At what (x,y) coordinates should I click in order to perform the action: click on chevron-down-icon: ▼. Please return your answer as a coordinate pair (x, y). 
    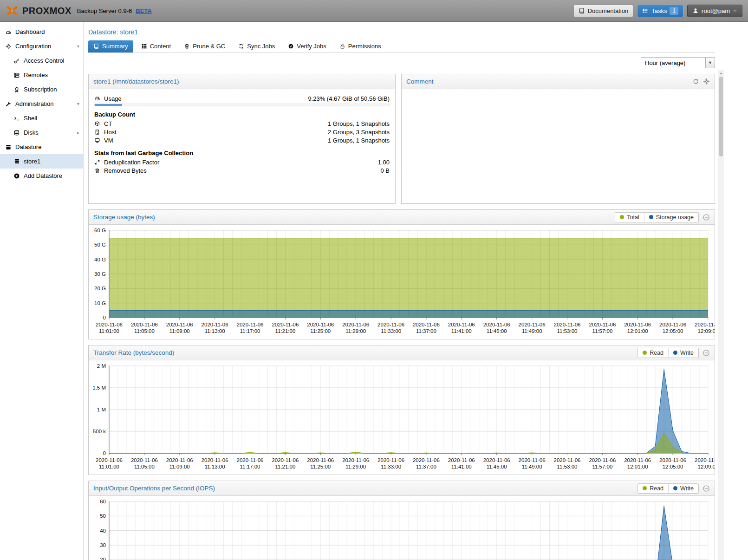
    Looking at the image, I should click on (710, 63).